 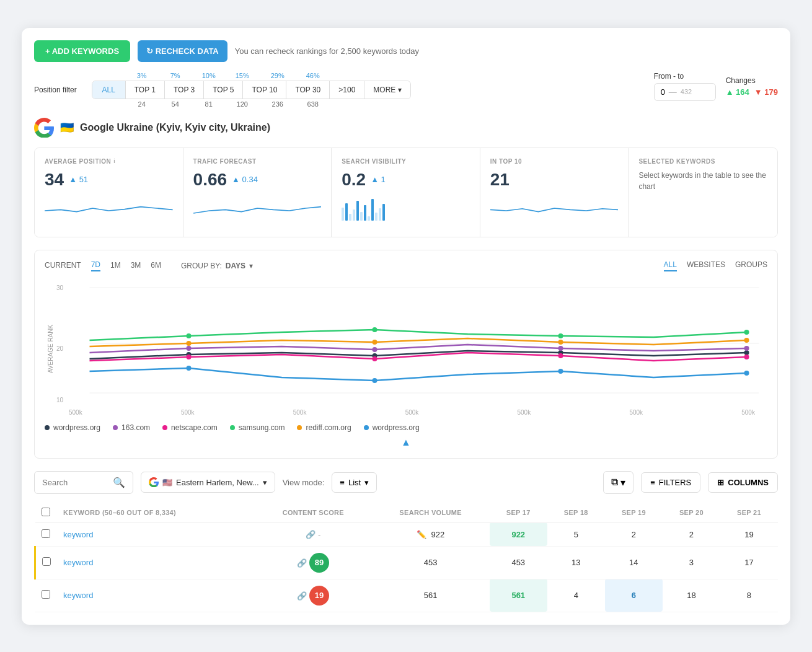 What do you see at coordinates (619, 482) in the screenshot?
I see `copy-button: ⧉ ▾` at bounding box center [619, 482].